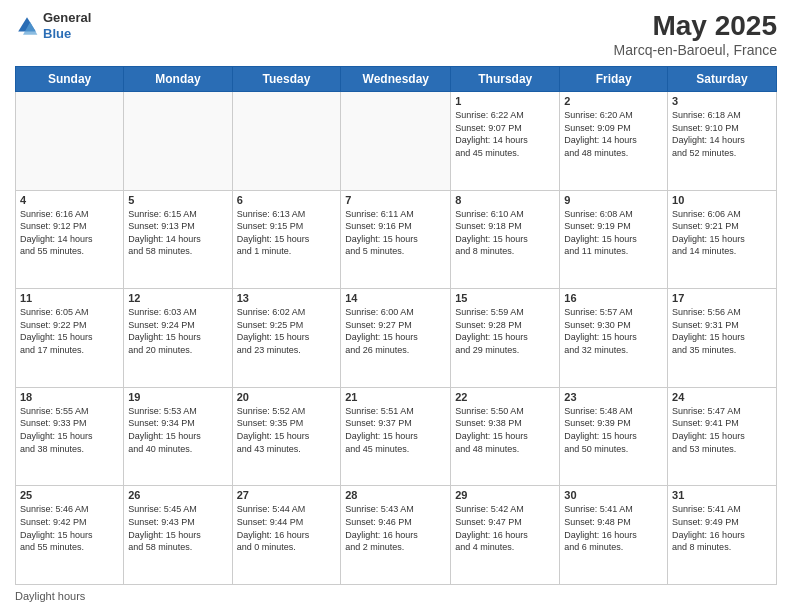  What do you see at coordinates (722, 536) in the screenshot?
I see `calendar-cell: 31Sunrise: 5:41 AM Sunset: 9:49 PM Dayli…` at bounding box center [722, 536].